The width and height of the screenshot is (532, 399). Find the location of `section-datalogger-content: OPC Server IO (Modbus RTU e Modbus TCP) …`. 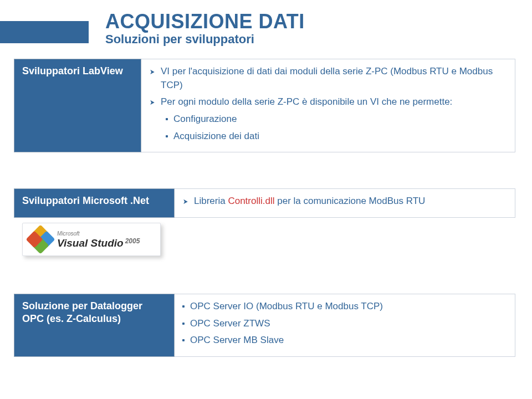

section-datalogger-content: OPC Server IO (Modbus RTU e Modbus TCP) … is located at coordinates (345, 325).